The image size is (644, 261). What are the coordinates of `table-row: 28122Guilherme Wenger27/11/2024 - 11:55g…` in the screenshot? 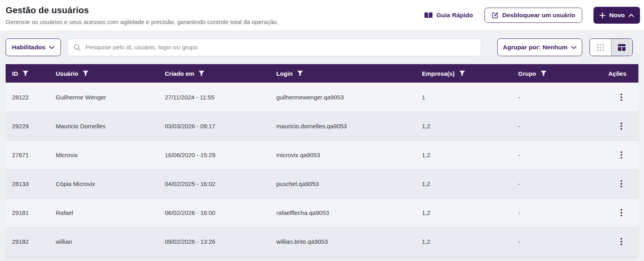 It's located at (322, 97).